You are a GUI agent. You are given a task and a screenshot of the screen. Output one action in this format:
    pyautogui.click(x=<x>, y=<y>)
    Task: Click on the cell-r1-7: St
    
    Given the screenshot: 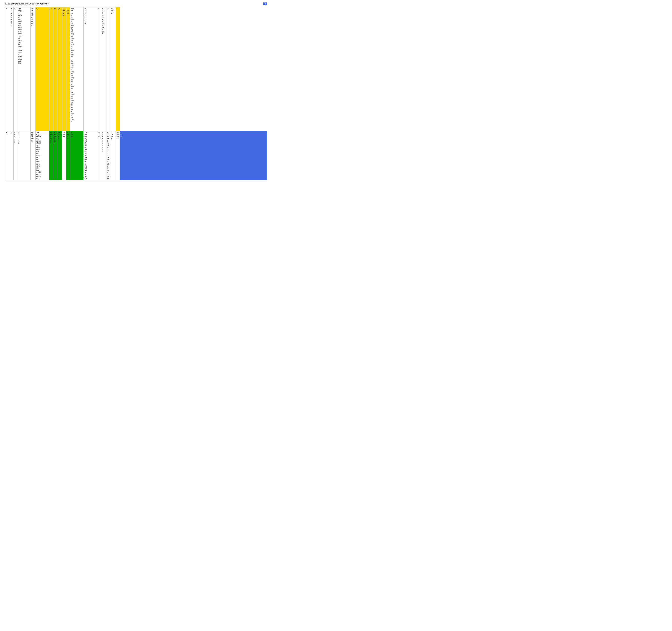 What is the action you would take?
    pyautogui.click(x=51, y=69)
    